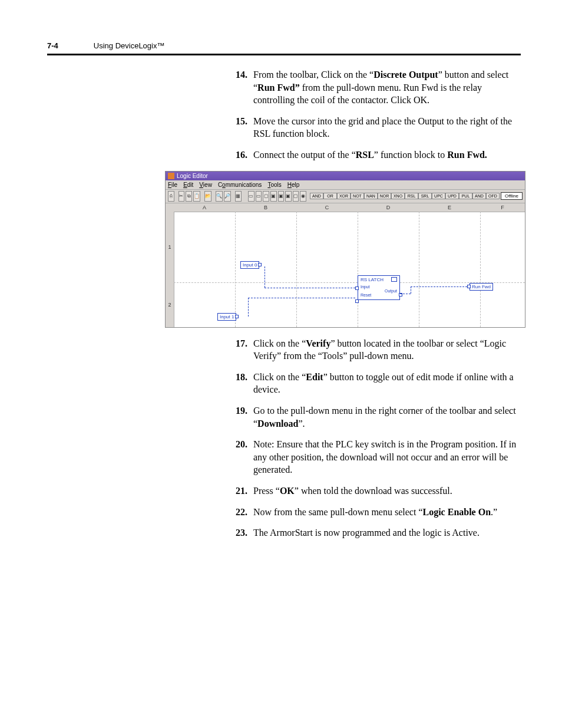 The height and width of the screenshot is (728, 562). I want to click on menu-edit: Edit, so click(189, 185).